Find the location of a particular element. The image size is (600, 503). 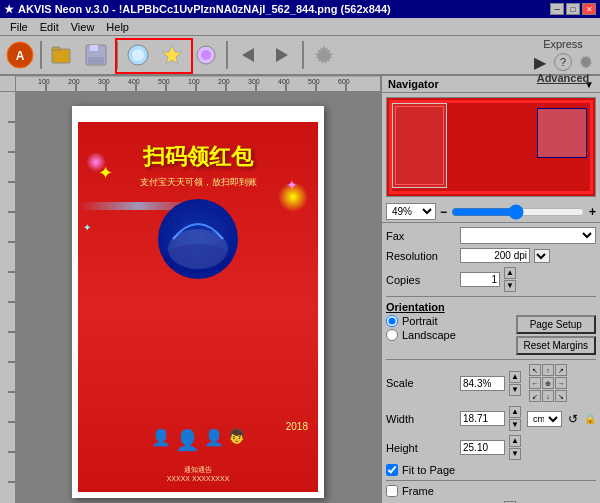

toolbar-icon-effect2 is located at coordinates (172, 55).